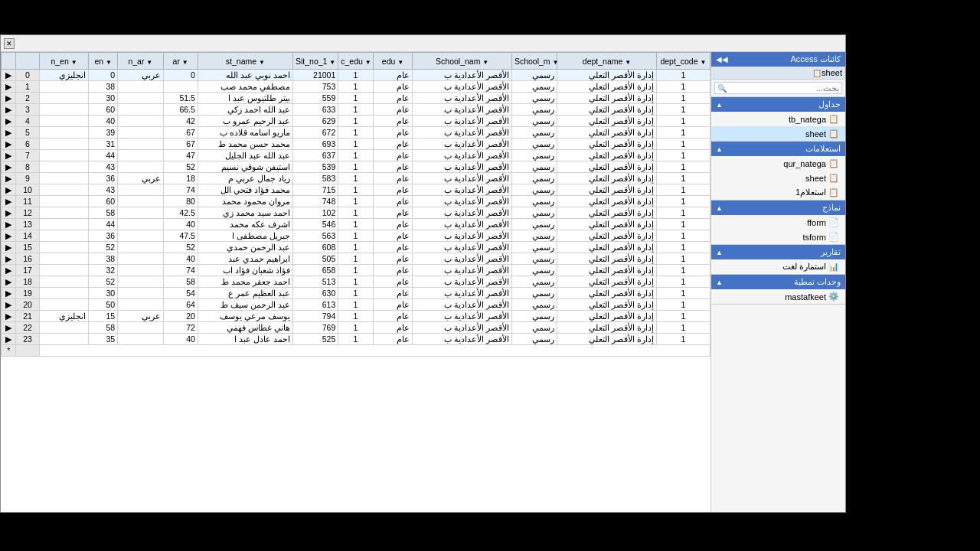 This screenshot has width=980, height=551. Describe the element at coordinates (64, 61) in the screenshot. I see `col-n_en-header: n_en ▼` at that location.